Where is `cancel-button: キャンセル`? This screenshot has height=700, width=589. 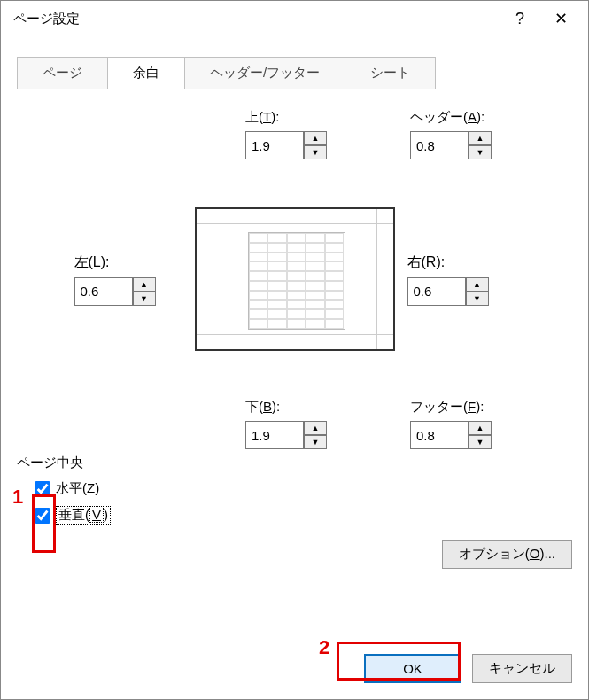
cancel-button: キャンセル is located at coordinates (523, 668).